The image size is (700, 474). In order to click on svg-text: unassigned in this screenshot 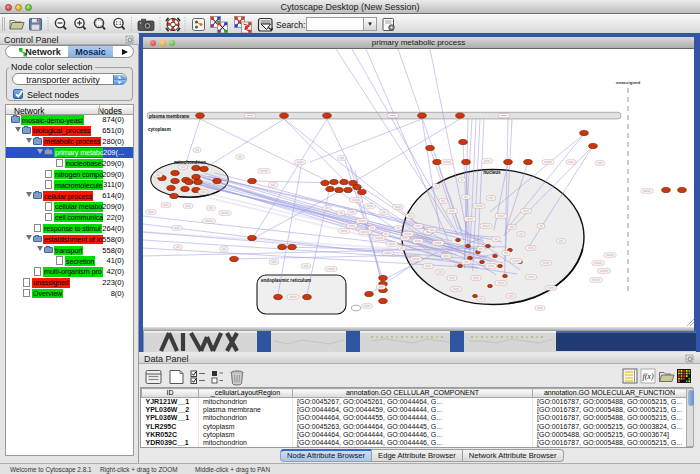, I will do `click(628, 82)`.